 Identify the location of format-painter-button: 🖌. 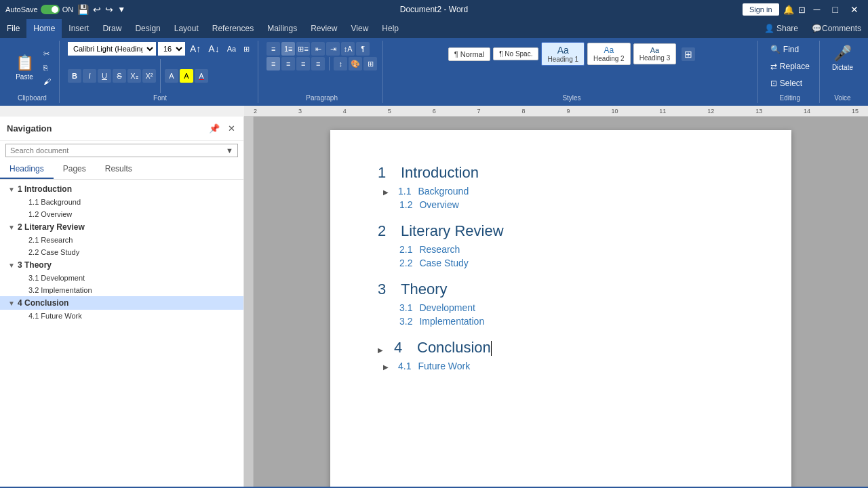
(47, 81).